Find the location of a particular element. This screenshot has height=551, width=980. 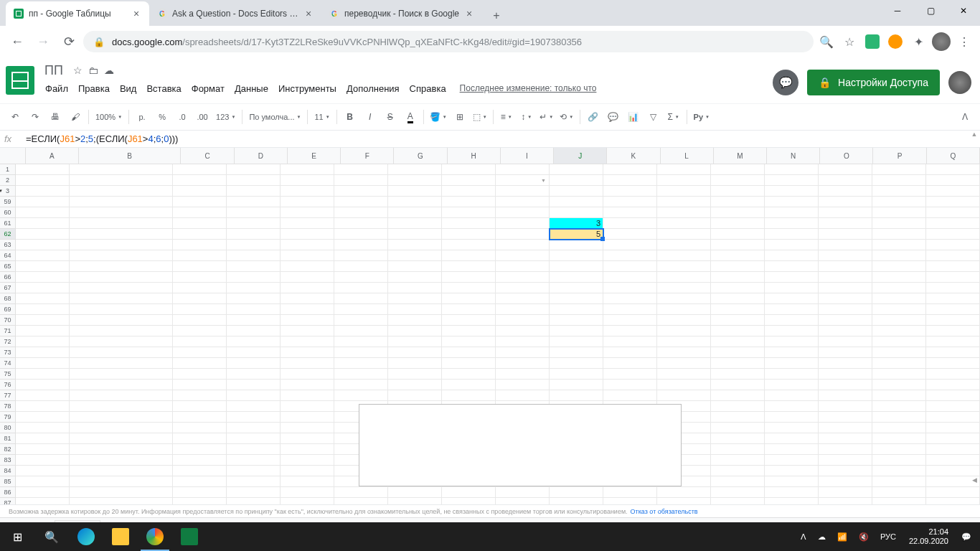

chart-object is located at coordinates (520, 445).